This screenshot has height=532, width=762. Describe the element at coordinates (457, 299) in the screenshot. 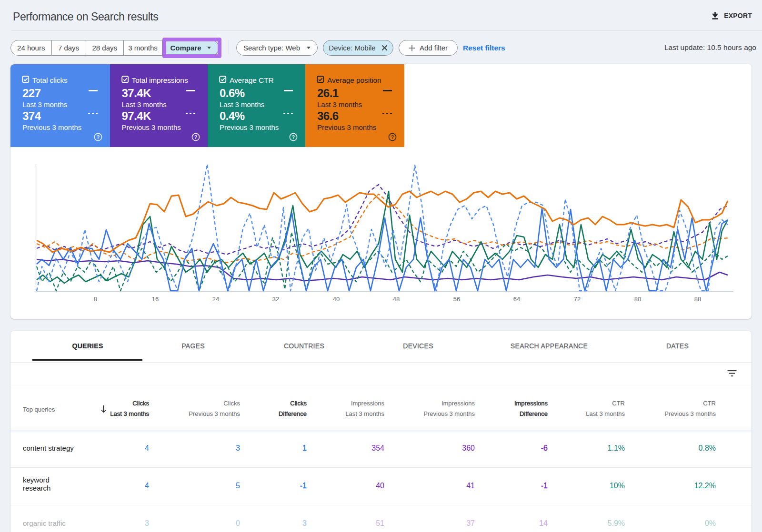

I see `svg-text: 56` at that location.